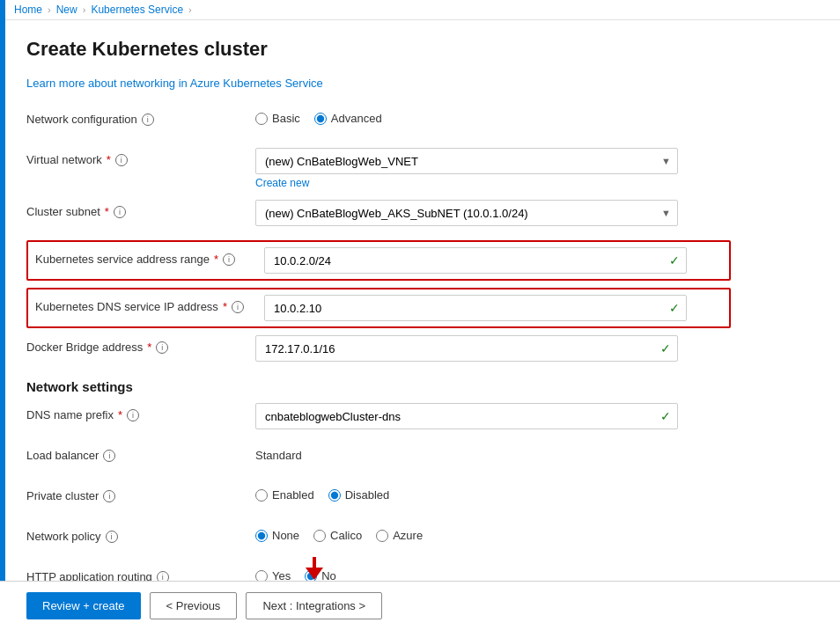 The image size is (840, 630). I want to click on dns-prefix-check-icon: ✓, so click(666, 416).